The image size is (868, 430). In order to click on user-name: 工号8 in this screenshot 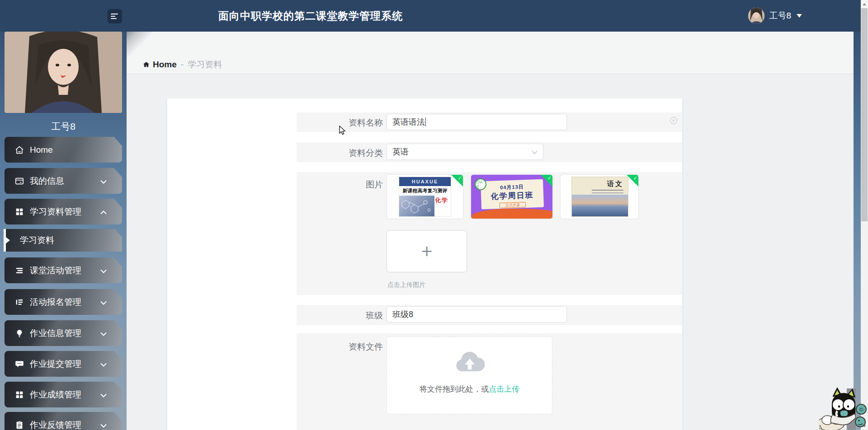, I will do `click(780, 16)`.